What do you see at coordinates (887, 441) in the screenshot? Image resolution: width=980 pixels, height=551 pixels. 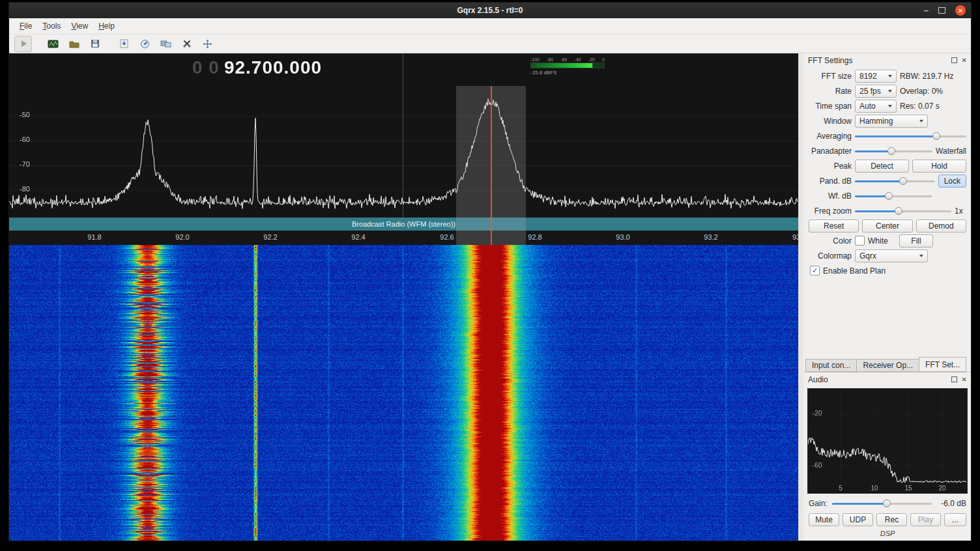 I see `audio-fft-plot: -20 -60 5 10 15 20` at bounding box center [887, 441].